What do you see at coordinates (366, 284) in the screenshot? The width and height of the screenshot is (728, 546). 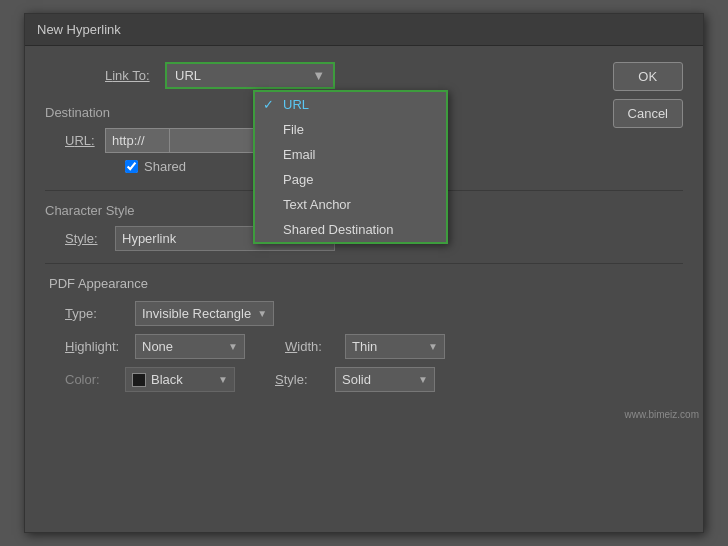 I see `pdf-appearance-title: PDF Appearance` at bounding box center [366, 284].